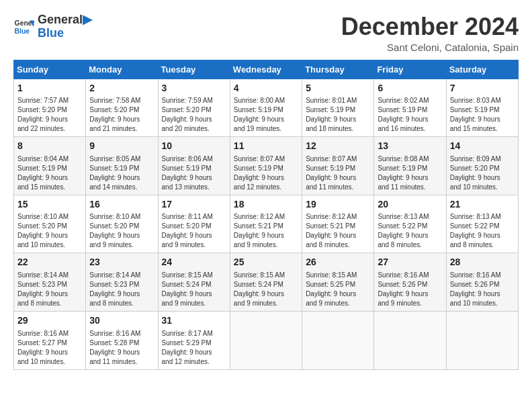 The height and width of the screenshot is (411, 532). Describe the element at coordinates (266, 282) in the screenshot. I see `calendar-cell: 25Sunrise: 8:15 AMSunset: 5:24 PMDayligh…` at that location.